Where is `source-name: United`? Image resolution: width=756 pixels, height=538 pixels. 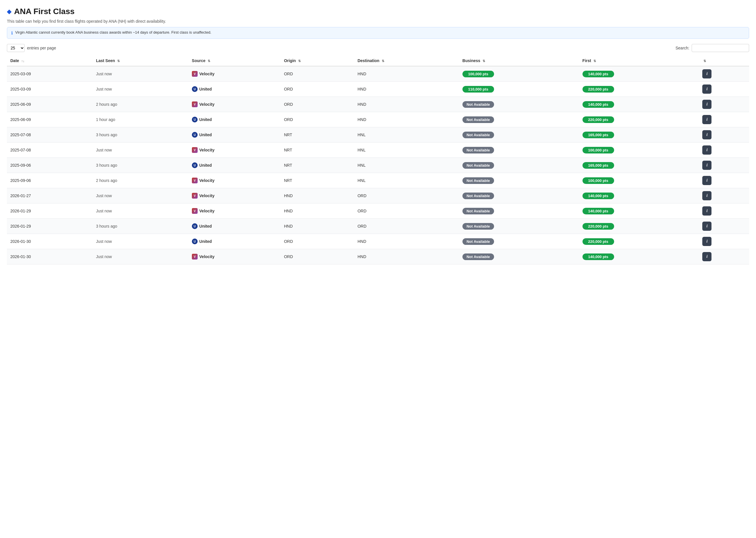 source-name: United is located at coordinates (206, 120).